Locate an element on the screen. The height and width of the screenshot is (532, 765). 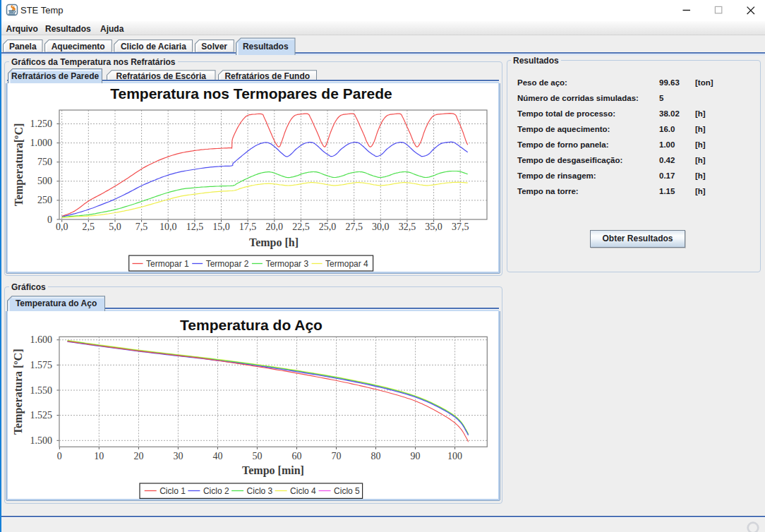
svg-text: 1.575 is located at coordinates (42, 365).